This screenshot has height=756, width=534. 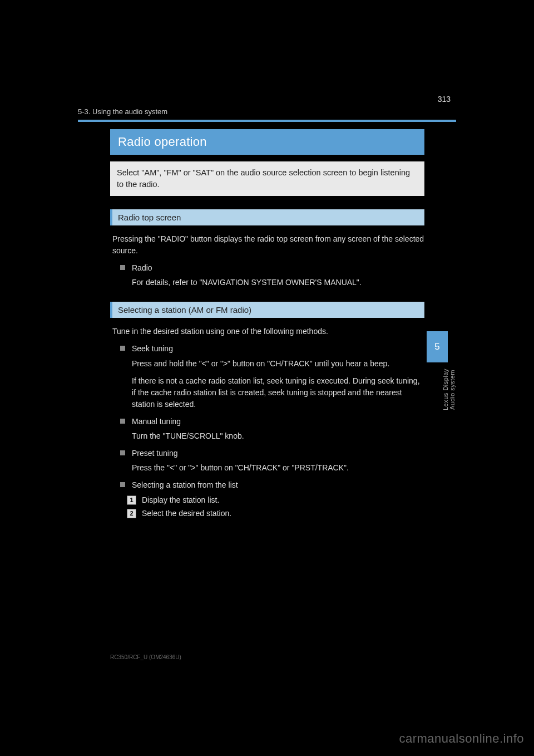 I want to click on item-seek-tuning: Seek tuning, so click(x=273, y=348).